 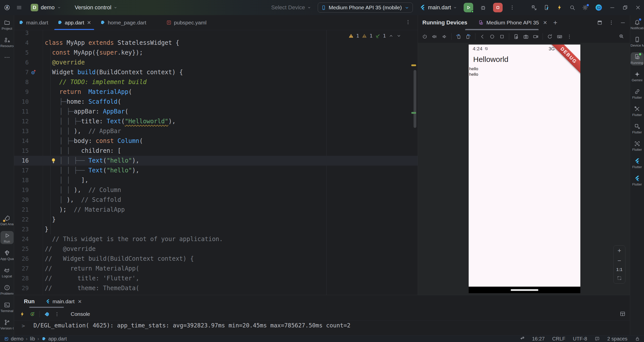 What do you see at coordinates (216, 53) in the screenshot?
I see `code-line-5: 5 const MyApp({super.key});` at bounding box center [216, 53].